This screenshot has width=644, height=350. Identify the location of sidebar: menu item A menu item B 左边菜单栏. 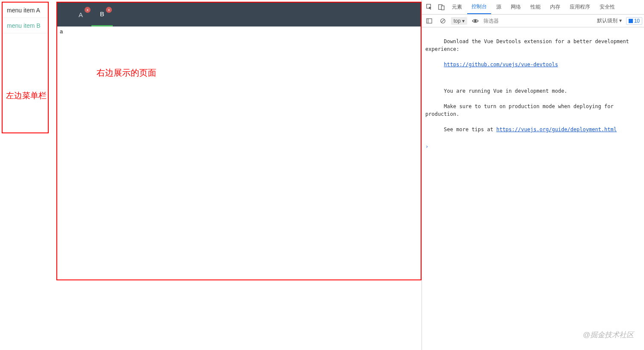
(25, 68).